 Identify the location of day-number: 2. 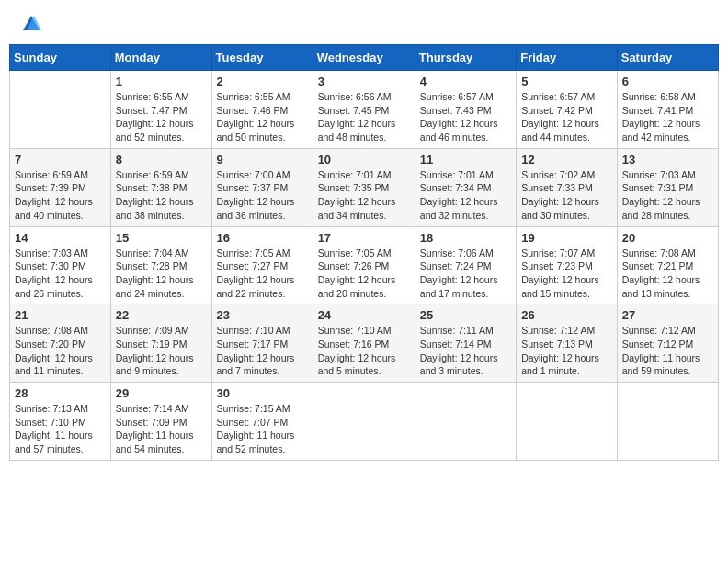
(263, 81).